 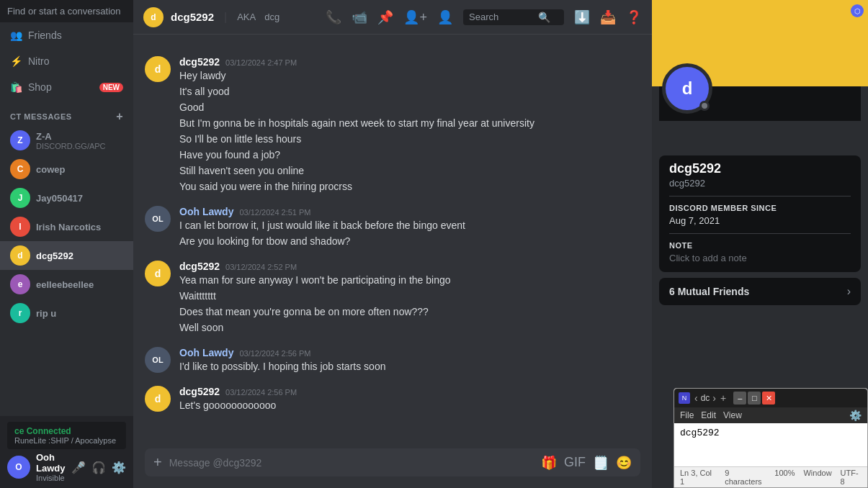 What do you see at coordinates (20, 169) in the screenshot?
I see `dm-avatar-cowep: C` at bounding box center [20, 169].